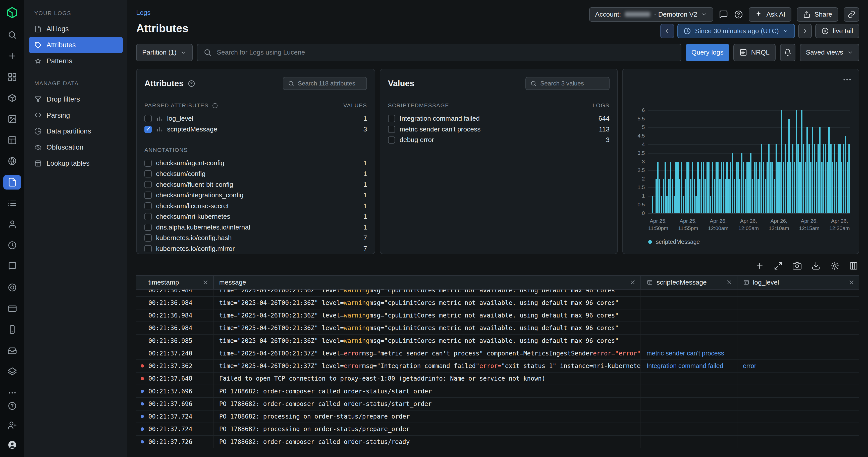 This screenshot has width=868, height=457. Describe the element at coordinates (76, 61) in the screenshot. I see `sidebar-item-patterns: Patterns` at that location.